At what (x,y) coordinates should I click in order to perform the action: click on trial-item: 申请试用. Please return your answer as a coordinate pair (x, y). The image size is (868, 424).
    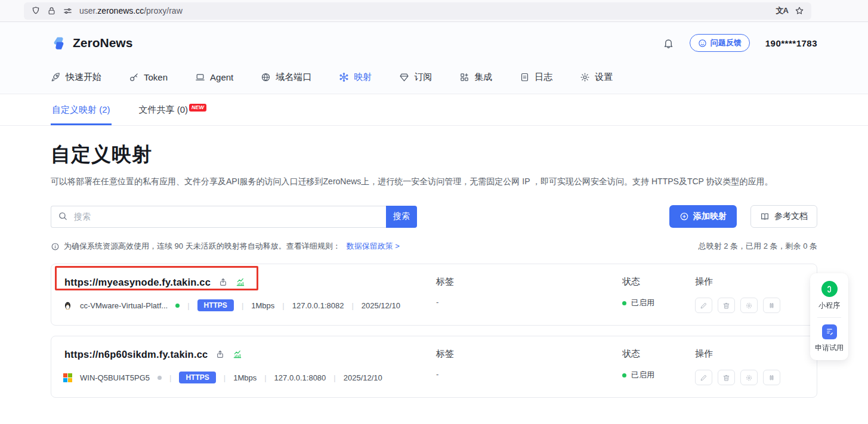
    Looking at the image, I should click on (829, 339).